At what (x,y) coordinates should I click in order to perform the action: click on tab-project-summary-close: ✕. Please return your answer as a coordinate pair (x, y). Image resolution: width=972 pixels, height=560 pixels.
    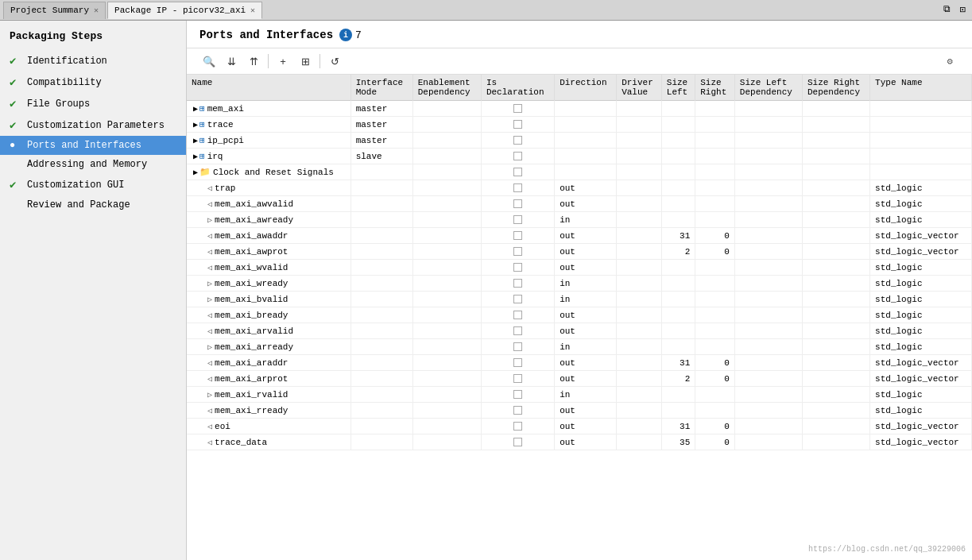
    Looking at the image, I should click on (96, 10).